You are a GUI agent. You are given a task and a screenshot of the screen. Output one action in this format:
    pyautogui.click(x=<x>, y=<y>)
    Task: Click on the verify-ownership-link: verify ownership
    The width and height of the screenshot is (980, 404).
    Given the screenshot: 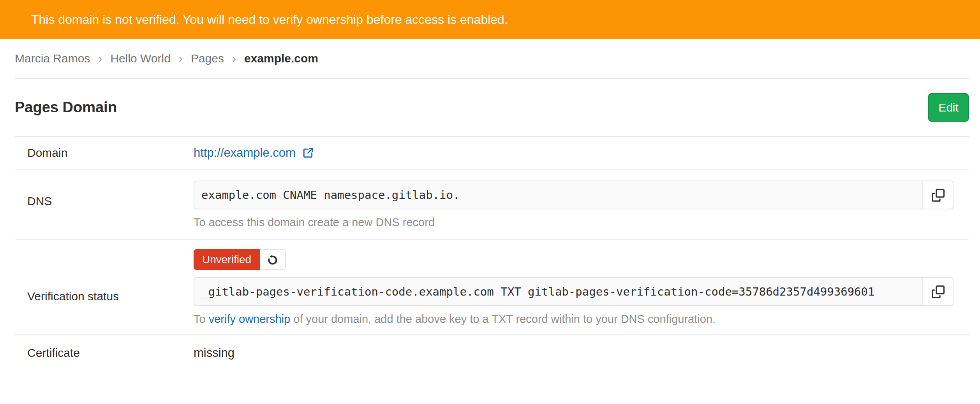 What is the action you would take?
    pyautogui.click(x=250, y=319)
    